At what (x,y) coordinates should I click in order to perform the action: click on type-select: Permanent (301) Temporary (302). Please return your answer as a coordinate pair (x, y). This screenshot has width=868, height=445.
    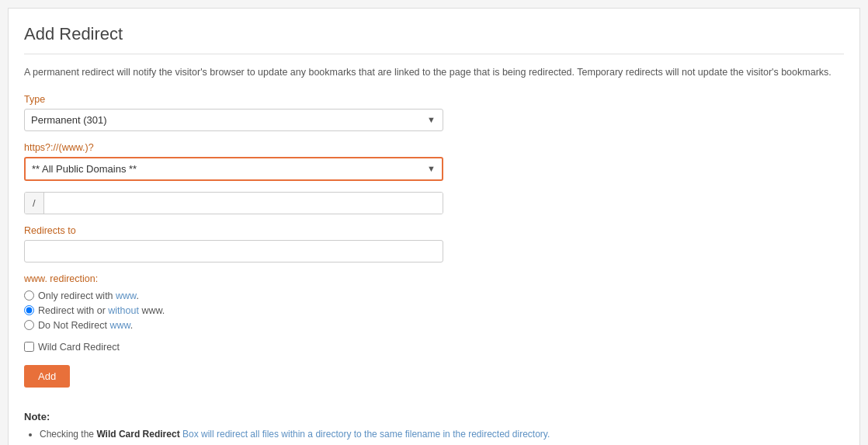
    Looking at the image, I should click on (234, 120).